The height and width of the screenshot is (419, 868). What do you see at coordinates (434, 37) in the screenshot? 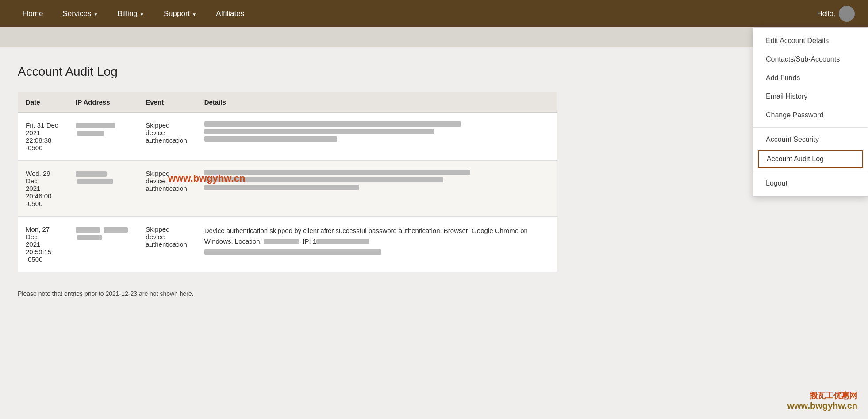
I see `subheader` at bounding box center [434, 37].